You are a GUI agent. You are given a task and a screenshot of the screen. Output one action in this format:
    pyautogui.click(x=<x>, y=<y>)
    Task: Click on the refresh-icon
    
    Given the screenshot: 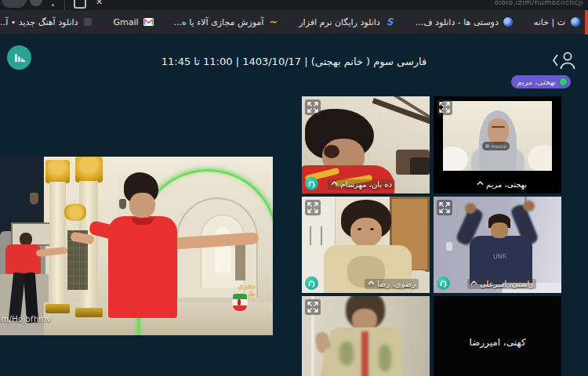 What is the action you would take?
    pyautogui.click(x=36, y=3)
    